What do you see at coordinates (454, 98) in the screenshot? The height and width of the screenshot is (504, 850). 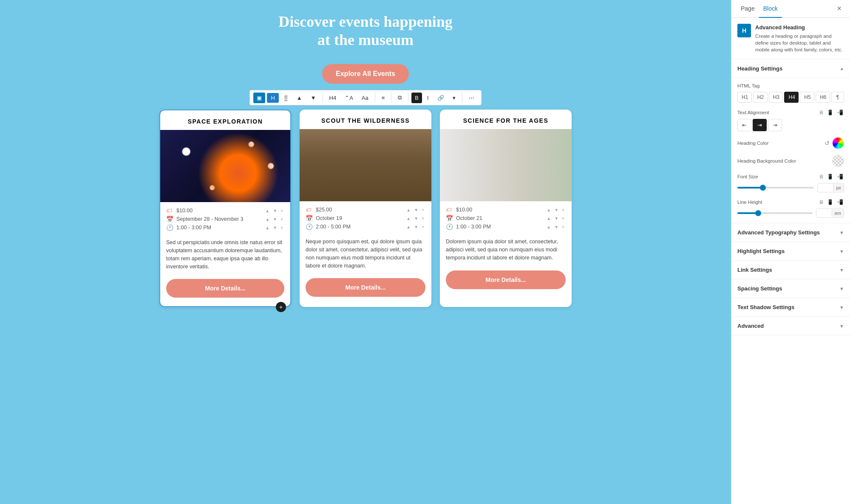 I see `toolbar-dropdown: ▾` at bounding box center [454, 98].